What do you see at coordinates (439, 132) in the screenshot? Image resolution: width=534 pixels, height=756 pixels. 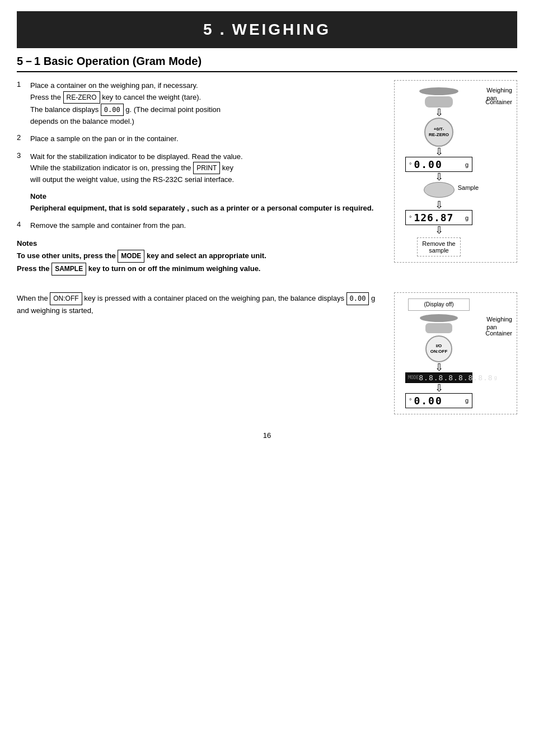 I see `rezero-button-diagram: +0/T- RE-ZERO` at bounding box center [439, 132].